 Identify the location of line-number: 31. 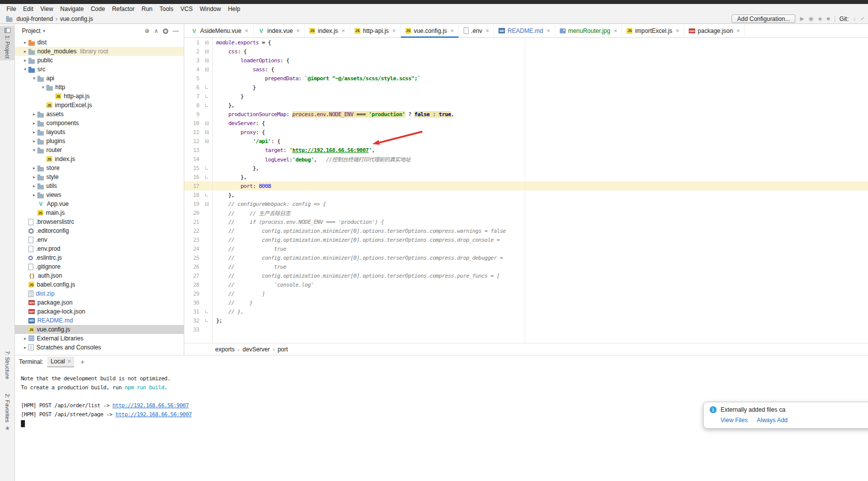
(193, 312).